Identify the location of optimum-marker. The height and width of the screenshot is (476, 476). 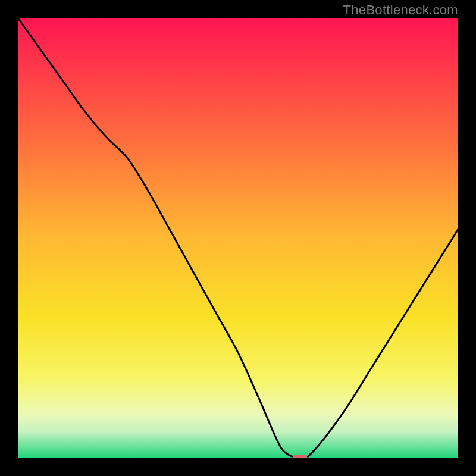
(300, 456).